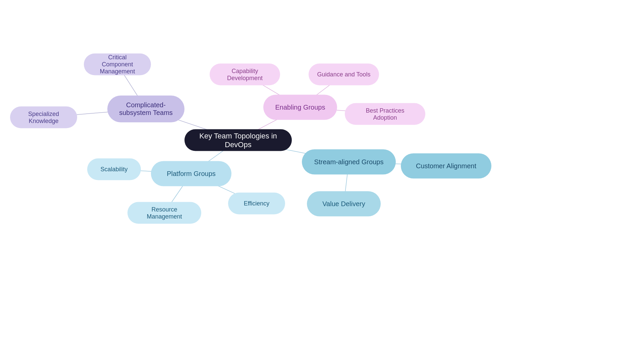  What do you see at coordinates (146, 109) in the screenshot?
I see `complicated-subsystem-node: Complicated-subsystem Teams` at bounding box center [146, 109].